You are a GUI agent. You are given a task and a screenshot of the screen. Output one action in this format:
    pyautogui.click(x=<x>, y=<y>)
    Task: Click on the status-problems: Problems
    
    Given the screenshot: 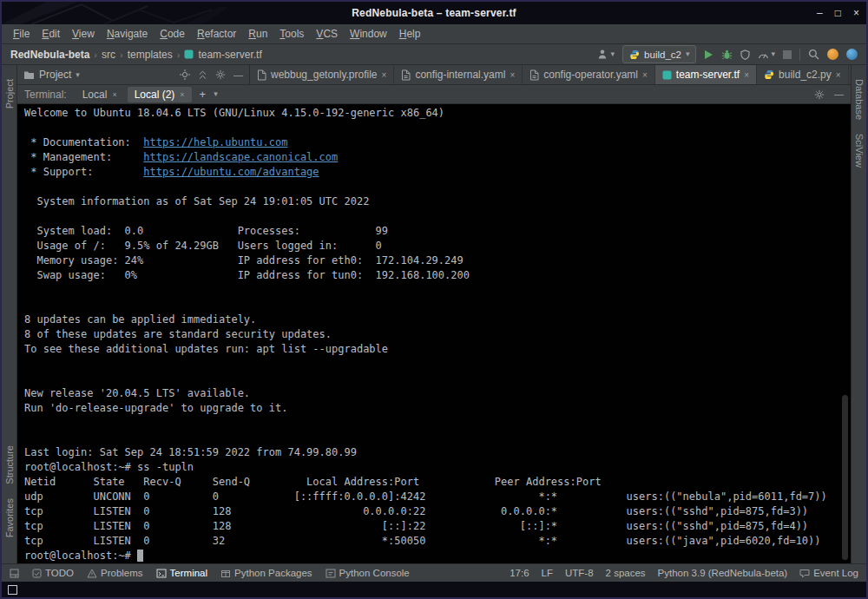 What is the action you would take?
    pyautogui.click(x=115, y=573)
    